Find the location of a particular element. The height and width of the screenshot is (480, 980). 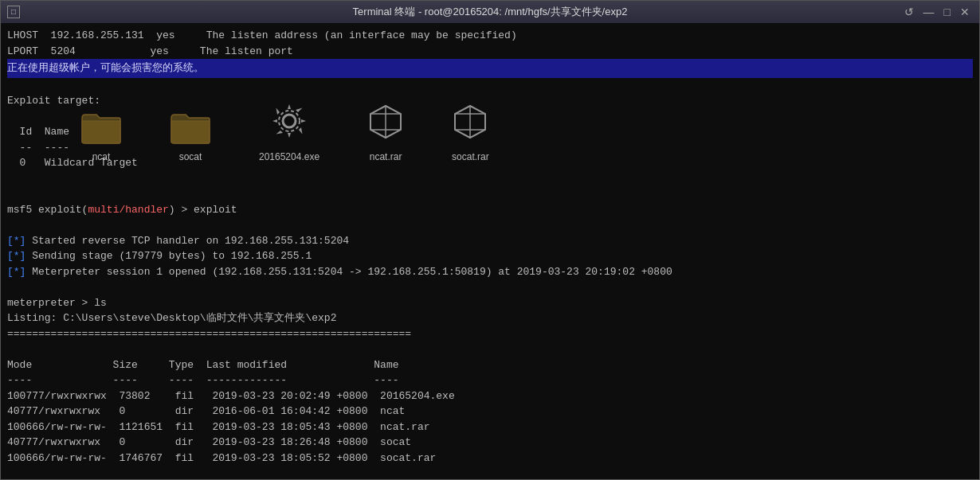

maximize-button: □ is located at coordinates (947, 12).